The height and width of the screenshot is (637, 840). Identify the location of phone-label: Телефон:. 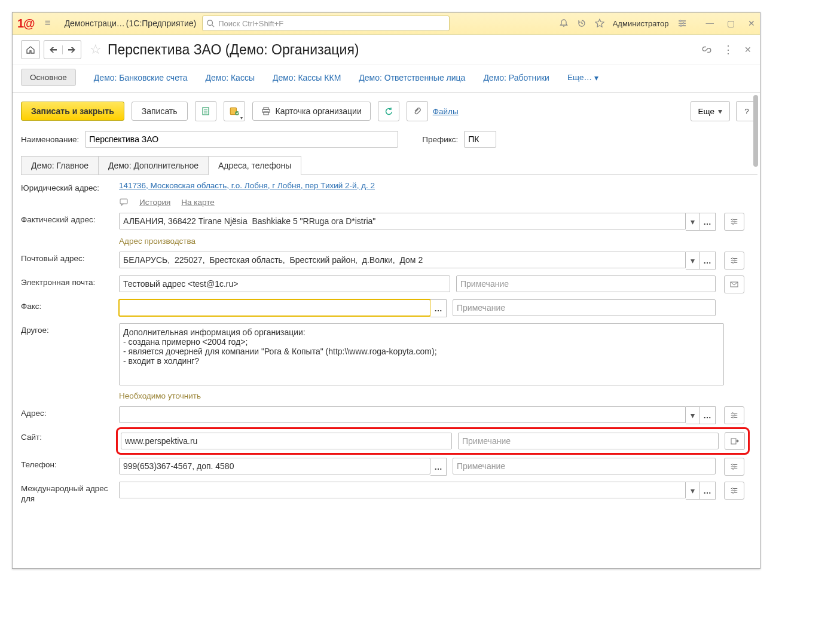
(66, 464).